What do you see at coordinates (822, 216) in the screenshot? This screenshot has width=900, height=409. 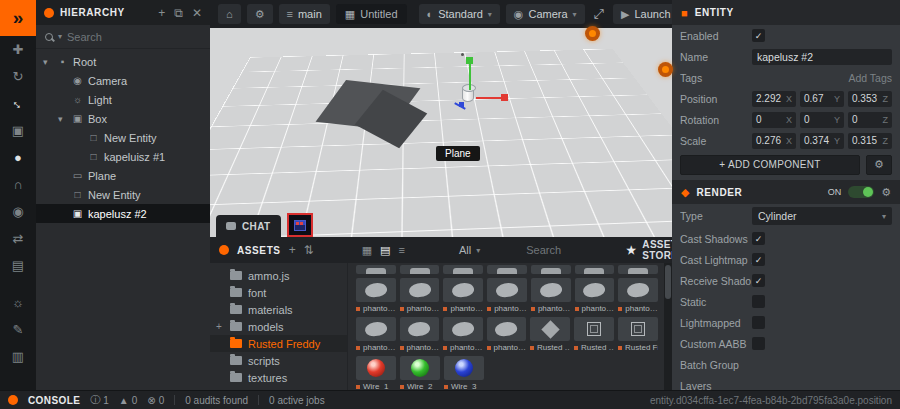 I see `type-dropdown: Cylinder ▾` at bounding box center [822, 216].